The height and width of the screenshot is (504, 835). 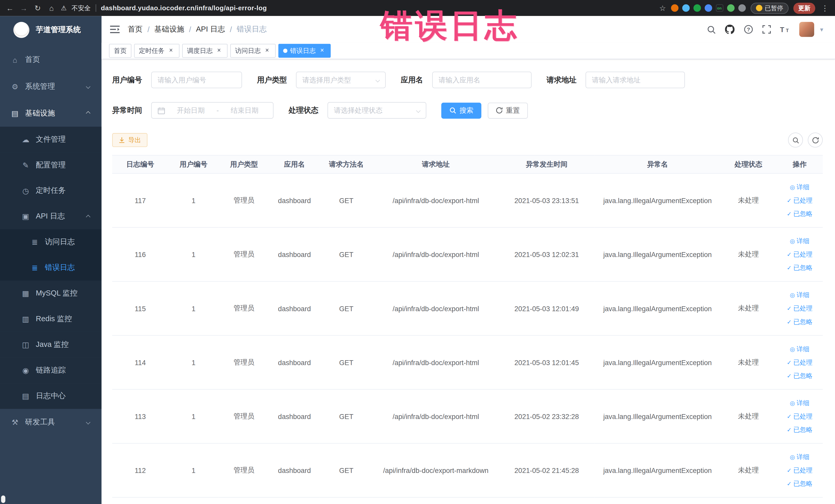 I want to click on user-id-input, so click(x=197, y=80).